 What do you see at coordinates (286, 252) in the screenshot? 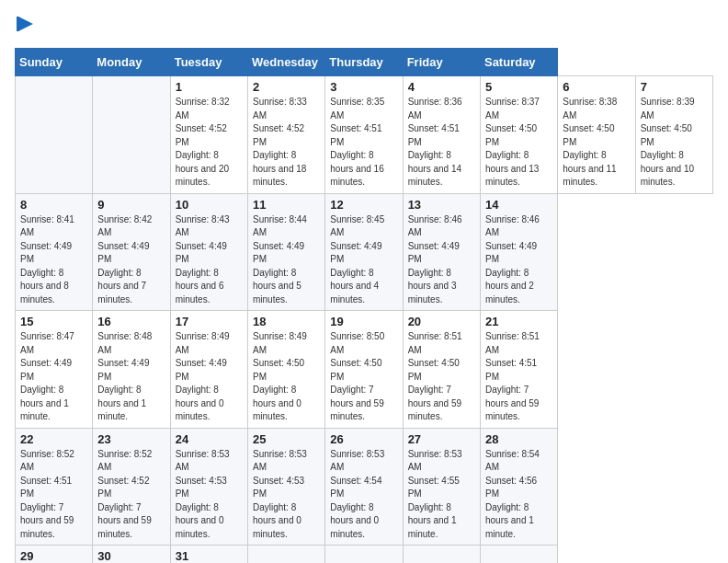
I see `calendar-cell: 11Sunrise: 8:44 AMSunset: 4:49 PMDayligh…` at bounding box center [286, 252].